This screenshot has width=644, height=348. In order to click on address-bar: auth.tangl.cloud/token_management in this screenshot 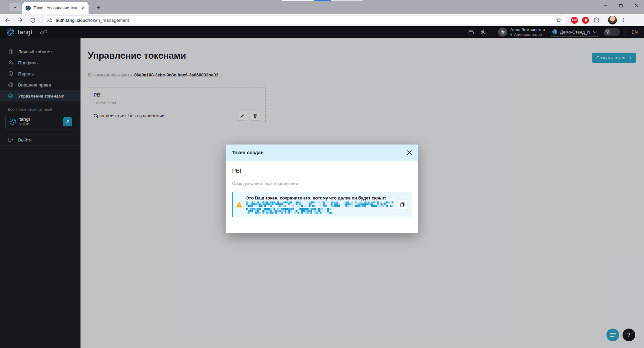, I will do `click(304, 20)`.